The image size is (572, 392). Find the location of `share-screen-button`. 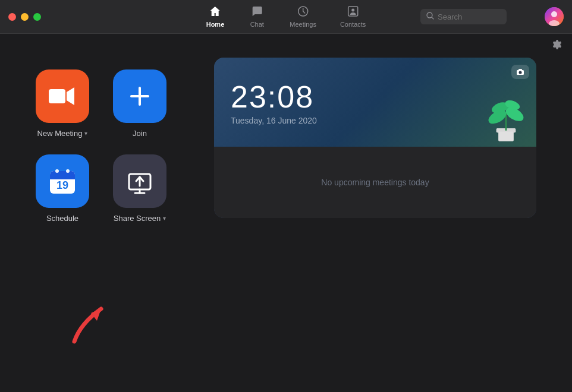

share-screen-button is located at coordinates (140, 181).